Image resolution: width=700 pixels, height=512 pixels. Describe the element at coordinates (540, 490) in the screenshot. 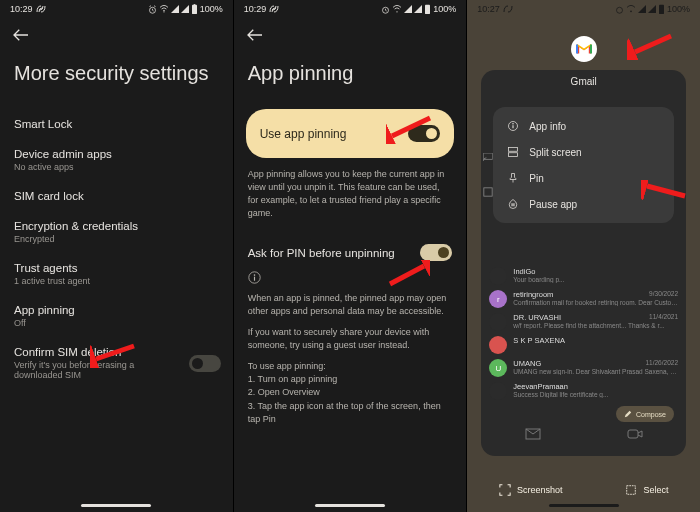

I see `action-label: Screenshot` at that location.